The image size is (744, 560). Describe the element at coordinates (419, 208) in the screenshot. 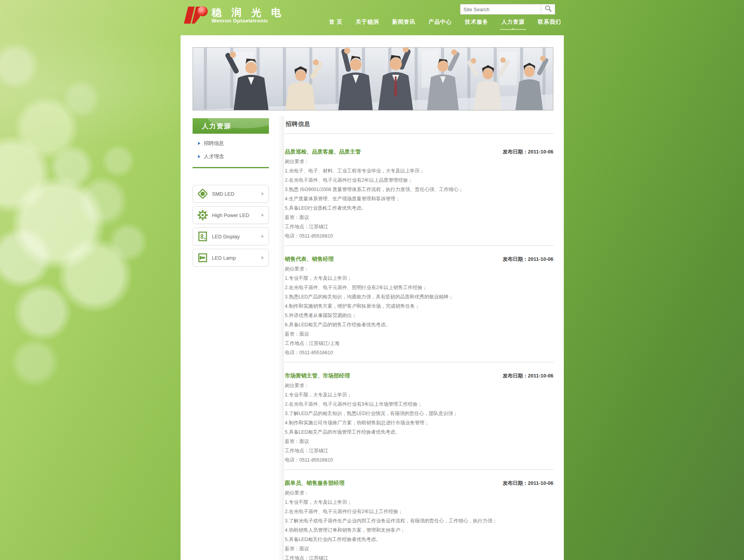

I see `job-requirement-line: 5.具备LED行业质检工作者优先考虑。` at that location.